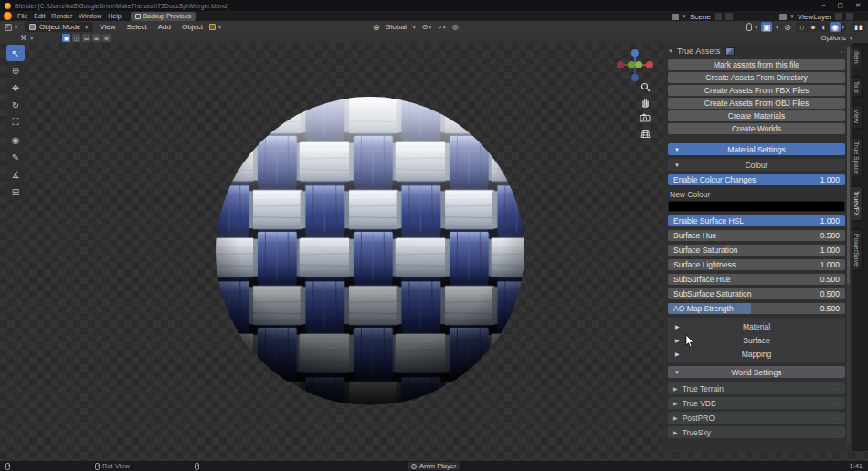 The width and height of the screenshot is (868, 471). What do you see at coordinates (90, 16) in the screenshot?
I see `menu-window: Window` at bounding box center [90, 16].